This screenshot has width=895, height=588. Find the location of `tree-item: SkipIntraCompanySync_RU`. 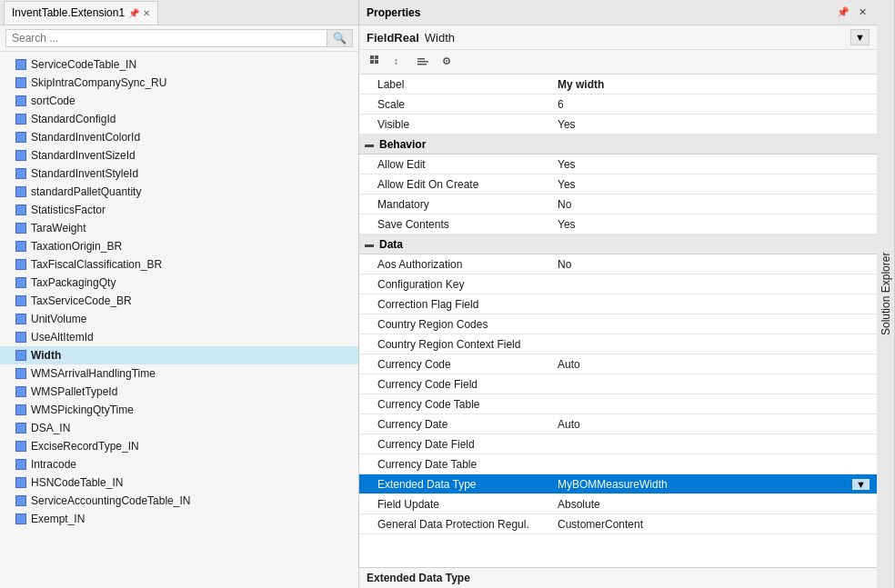

tree-item: SkipIntraCompanySync_RU is located at coordinates (179, 83).